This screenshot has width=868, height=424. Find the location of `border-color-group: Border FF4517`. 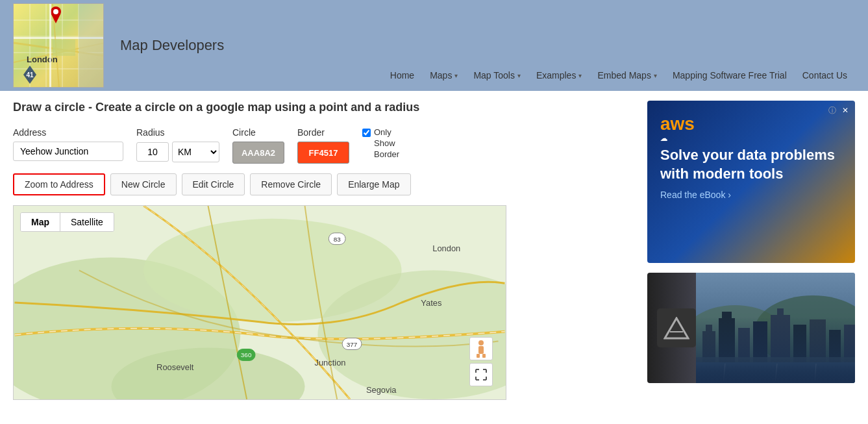

border-color-group: Border FF4517 is located at coordinates (323, 145).